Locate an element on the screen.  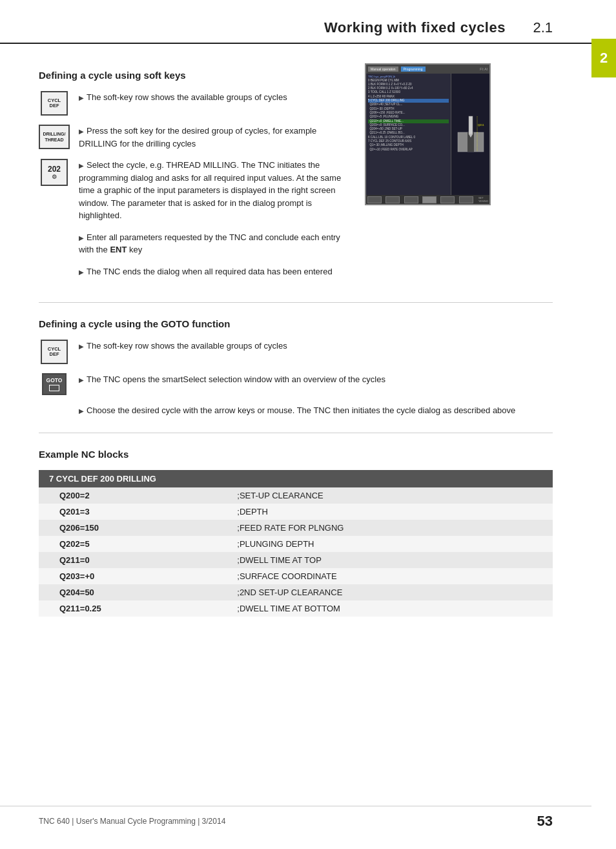
instruction-softkeys-3: 202 ⚙ ▶Select the cycle, e.g. THREAD MIL… is located at coordinates (194, 190).